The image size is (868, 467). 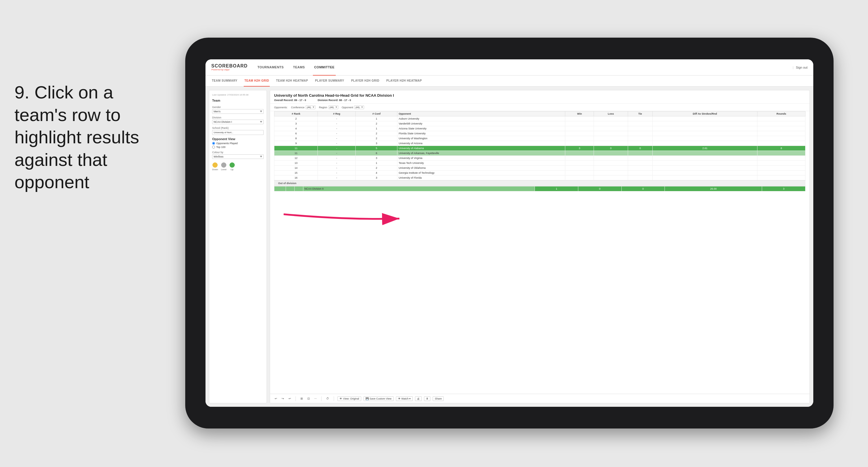 I want to click on subnav-player-h2h-grid: PLAYER H2H GRID, so click(x=365, y=81).